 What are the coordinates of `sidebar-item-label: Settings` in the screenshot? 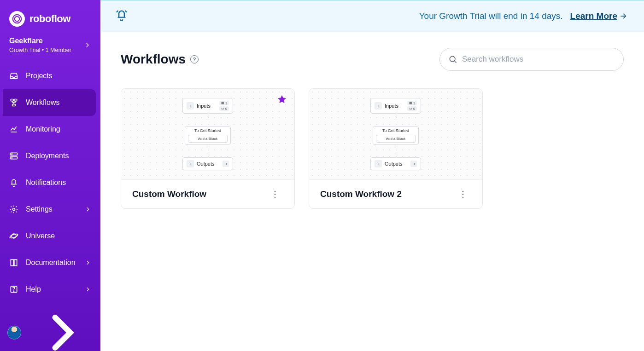 It's located at (52, 209).